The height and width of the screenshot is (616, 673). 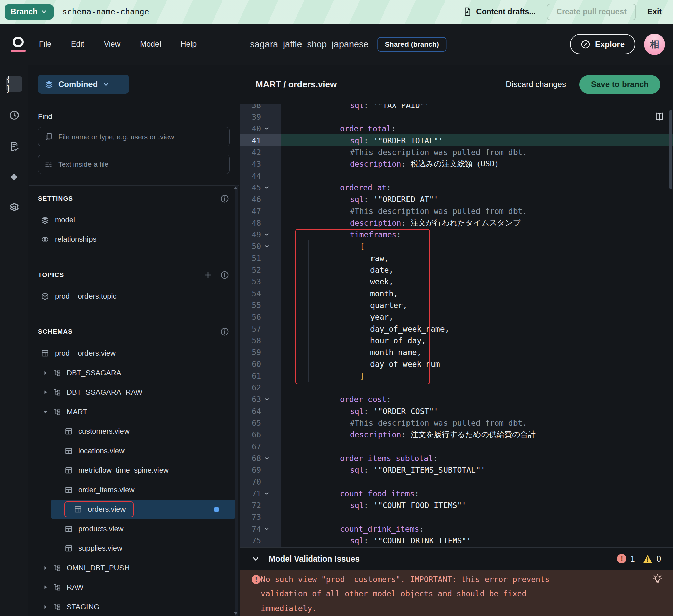 I want to click on code-line-74: 74count_drink_items:, so click(x=456, y=529).